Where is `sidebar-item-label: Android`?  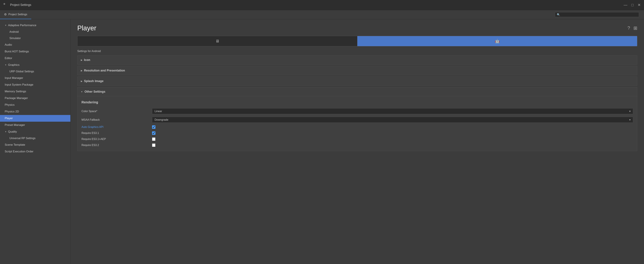
sidebar-item-label: Android is located at coordinates (14, 32).